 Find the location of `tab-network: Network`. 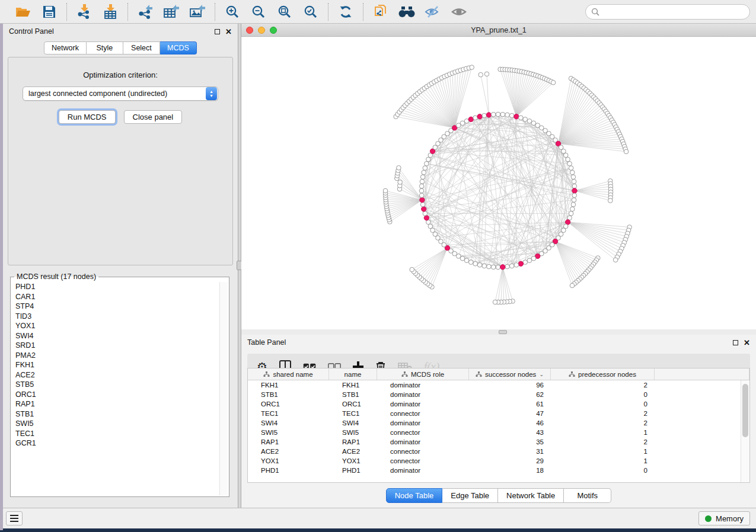

tab-network: Network is located at coordinates (65, 48).